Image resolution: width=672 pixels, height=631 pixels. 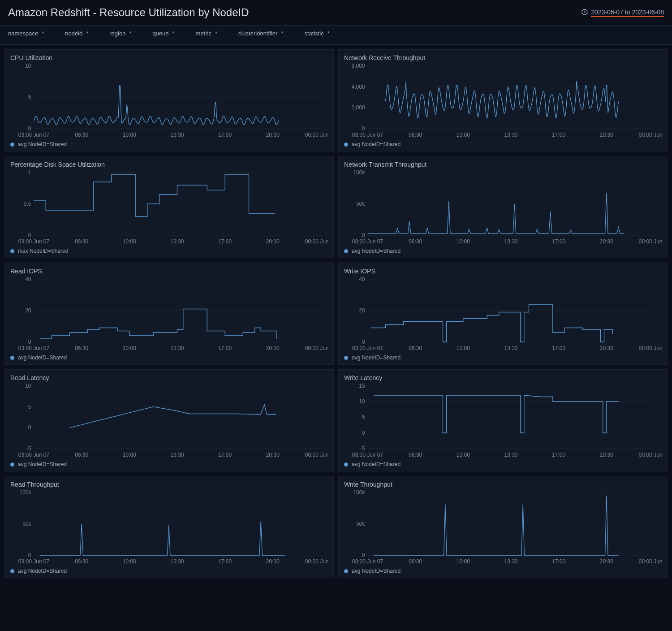 I want to click on panel-nrx: Network Receive Throughput 02,0004,0006,…, so click(x=503, y=100).